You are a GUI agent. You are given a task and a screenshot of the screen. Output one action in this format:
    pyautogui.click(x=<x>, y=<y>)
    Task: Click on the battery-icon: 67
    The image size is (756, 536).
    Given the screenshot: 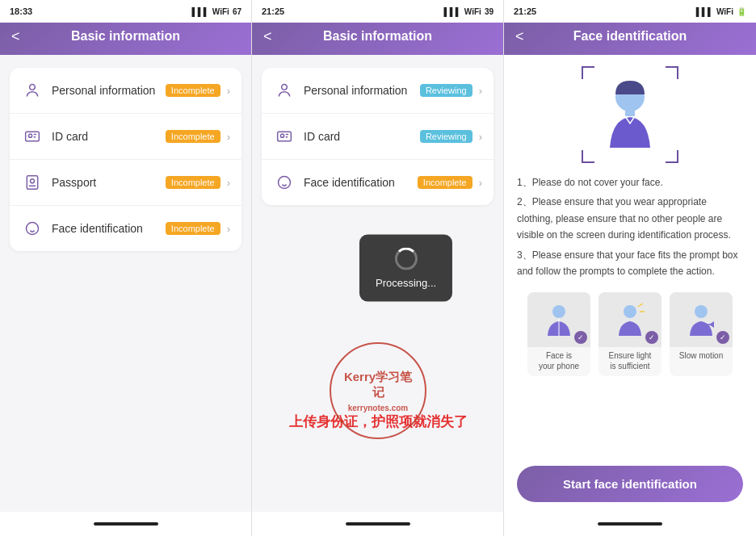 What is the action you would take?
    pyautogui.click(x=237, y=11)
    